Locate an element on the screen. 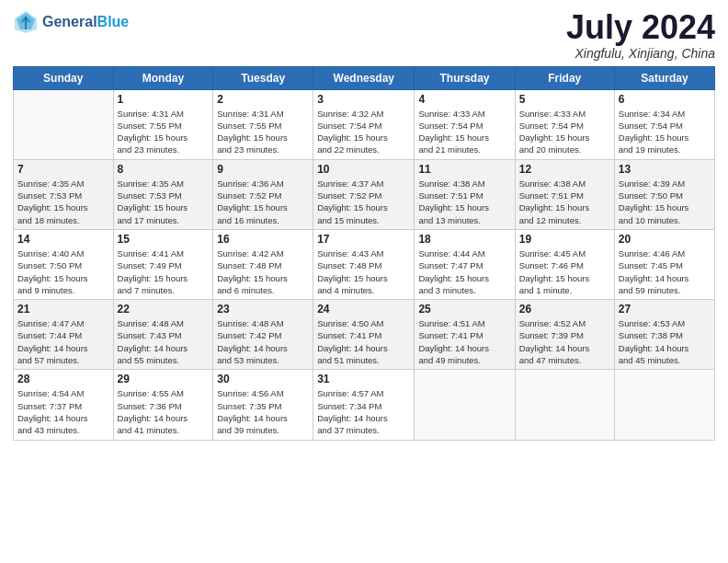  table-row: 10Sunrise: 4:37 AMSunset: 7:52 PMDayligh… is located at coordinates (364, 194).